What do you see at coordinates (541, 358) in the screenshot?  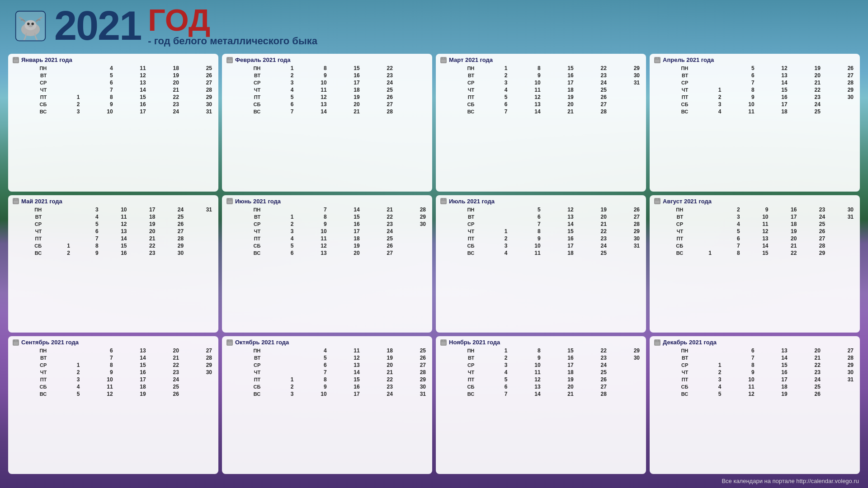 I see `table-row: ВТ29162330` at bounding box center [541, 358].